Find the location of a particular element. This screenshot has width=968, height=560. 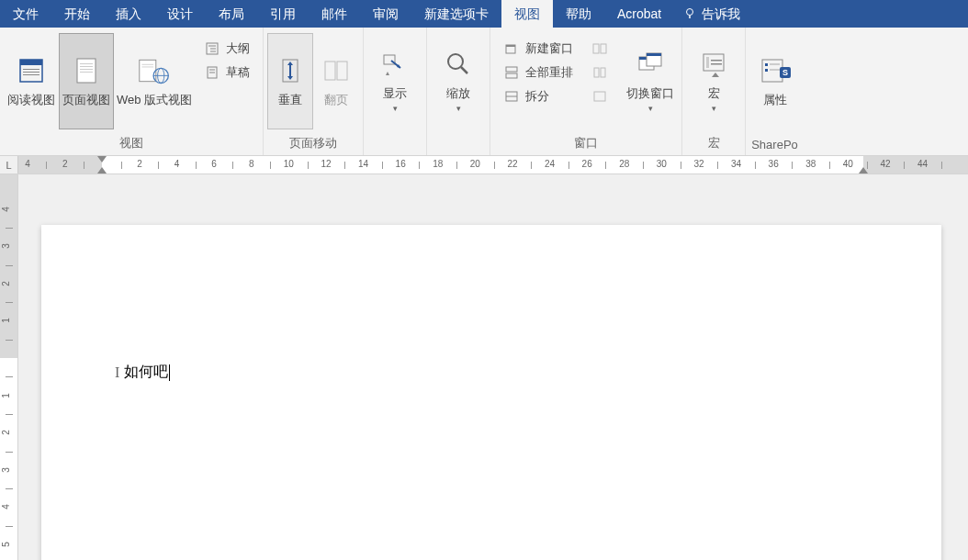

document-text: I 如何吧 is located at coordinates (491, 373).